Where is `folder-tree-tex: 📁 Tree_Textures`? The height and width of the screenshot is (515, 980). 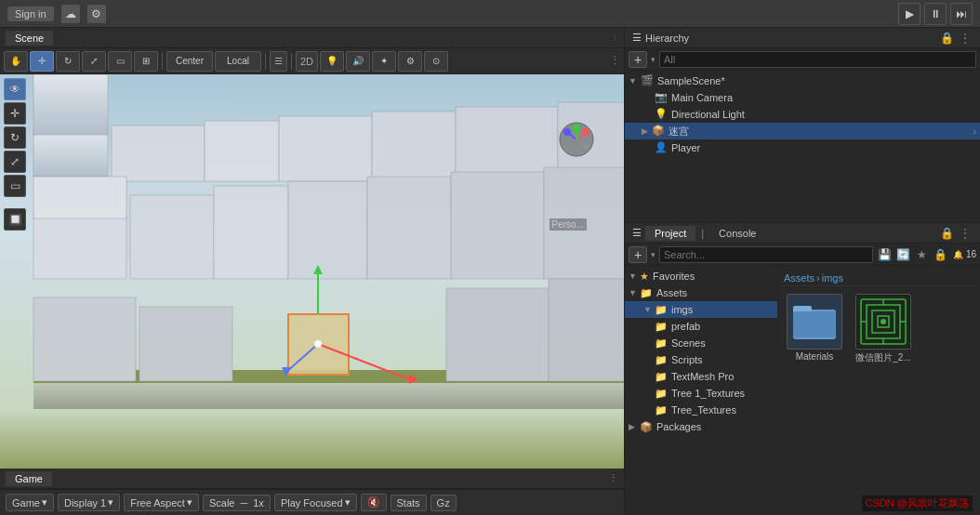 folder-tree-tex: 📁 Tree_Textures is located at coordinates (701, 410).